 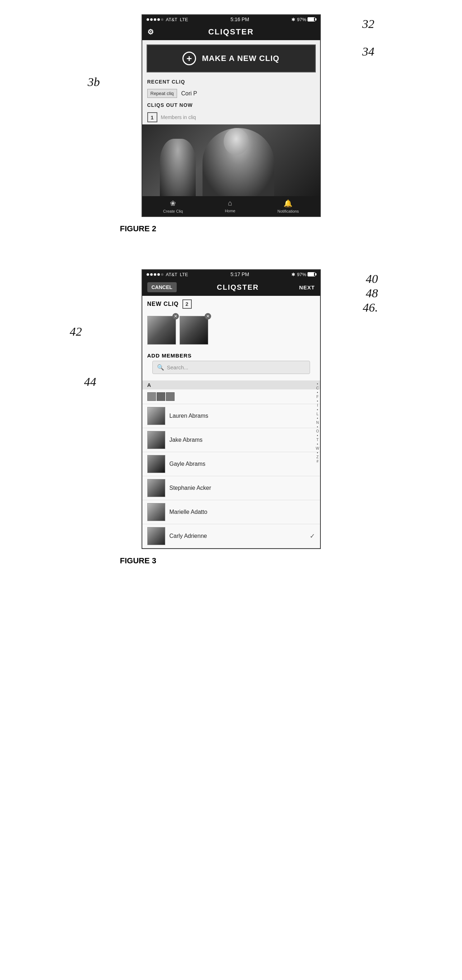 What do you see at coordinates (187, 304) in the screenshot?
I see `new-cliq-count-badge: 2` at bounding box center [187, 304].